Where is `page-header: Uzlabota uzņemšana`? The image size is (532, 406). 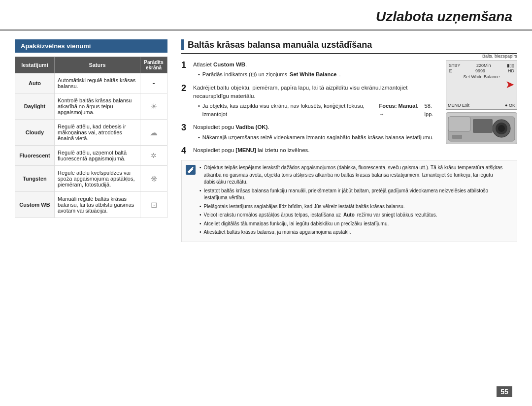 page-header: Uzlabota uzņemšana is located at coordinates (266, 15).